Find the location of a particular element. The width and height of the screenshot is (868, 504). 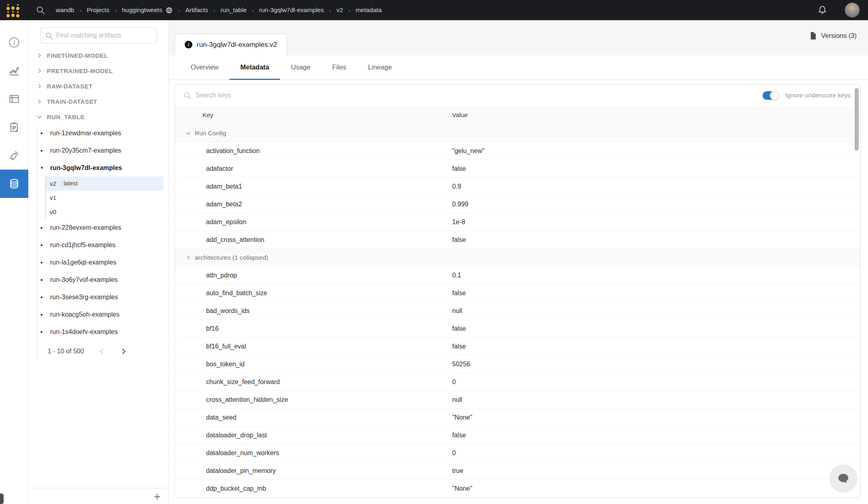

breadcrumb-item: run-3gqlw7dl-examples is located at coordinates (291, 10).